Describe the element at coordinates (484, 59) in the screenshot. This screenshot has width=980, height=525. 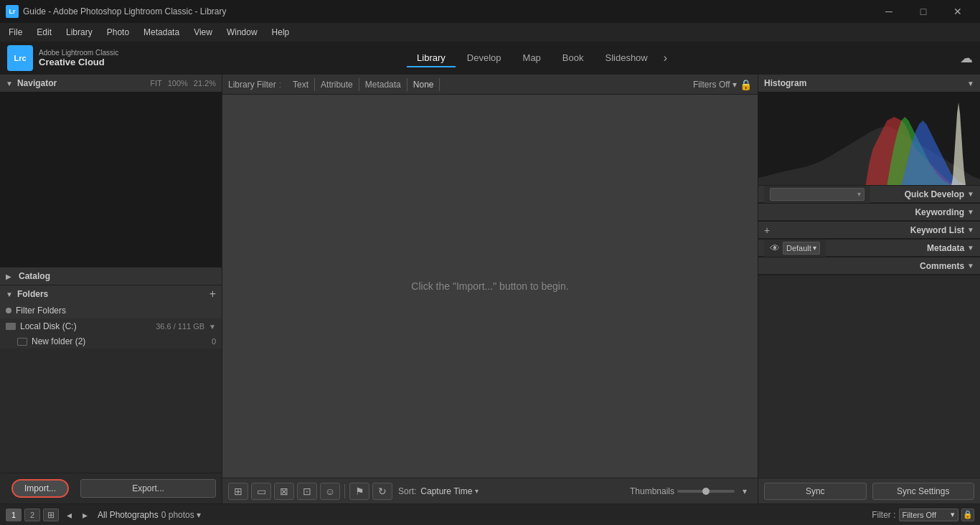
I see `tab-develop: Develop` at that location.